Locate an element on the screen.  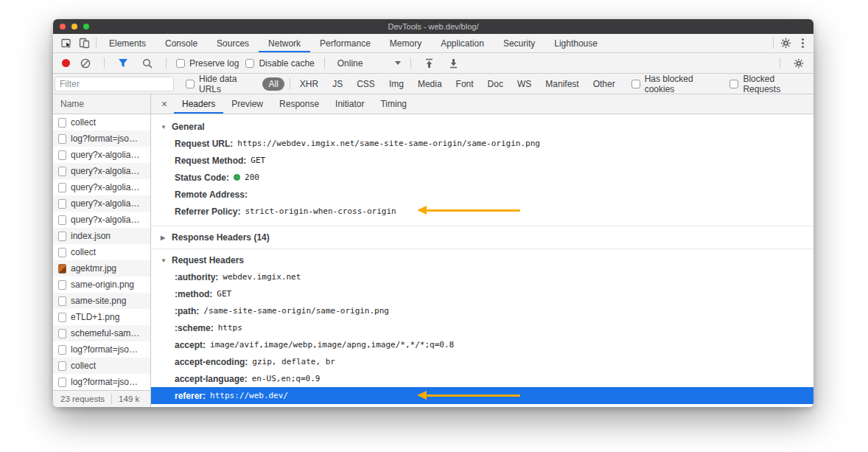
device-toolbar-icon is located at coordinates (84, 43).